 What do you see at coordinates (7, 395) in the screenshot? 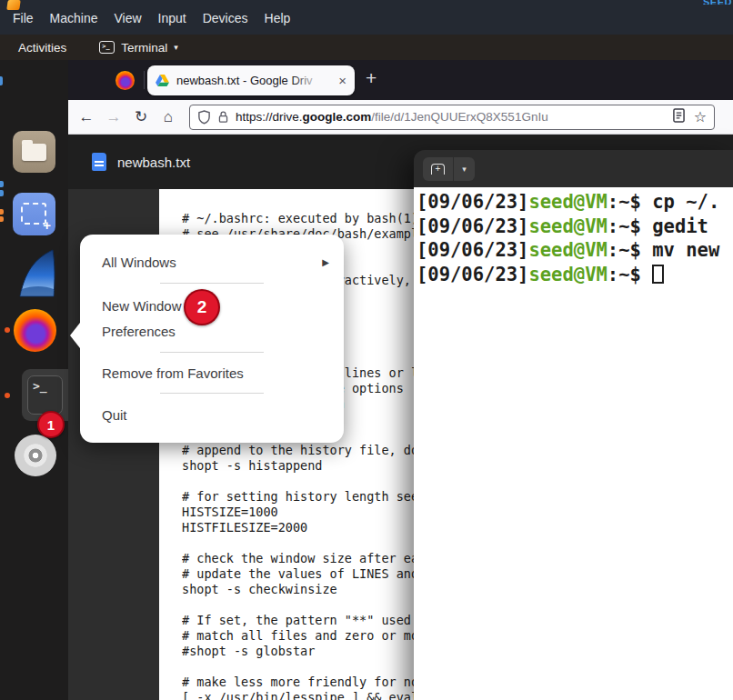
I see `terminal-running-dot` at bounding box center [7, 395].